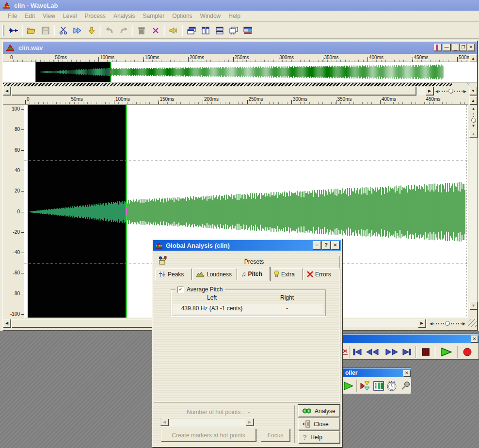 The height and width of the screenshot is (448, 479). Describe the element at coordinates (17, 150) in the screenshot. I see `level-label: 60` at that location.